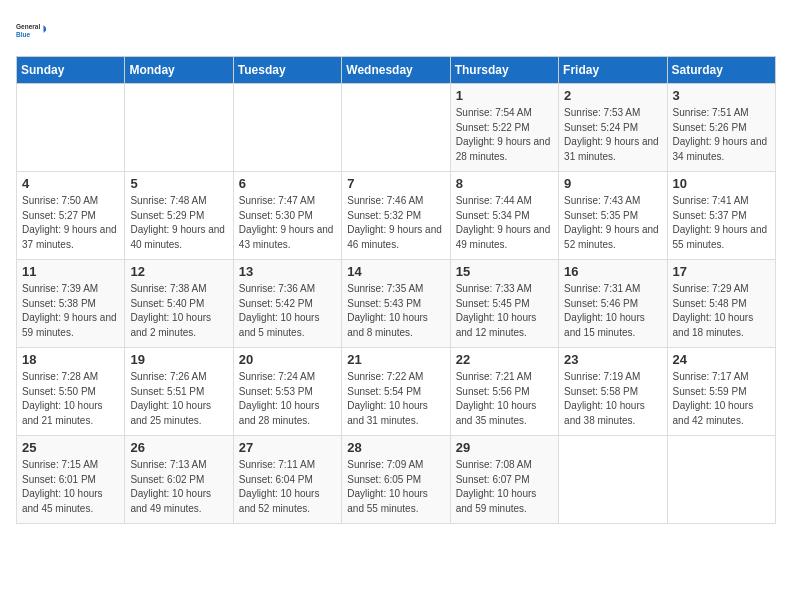  What do you see at coordinates (70, 360) in the screenshot?
I see `day-number: 18` at bounding box center [70, 360].